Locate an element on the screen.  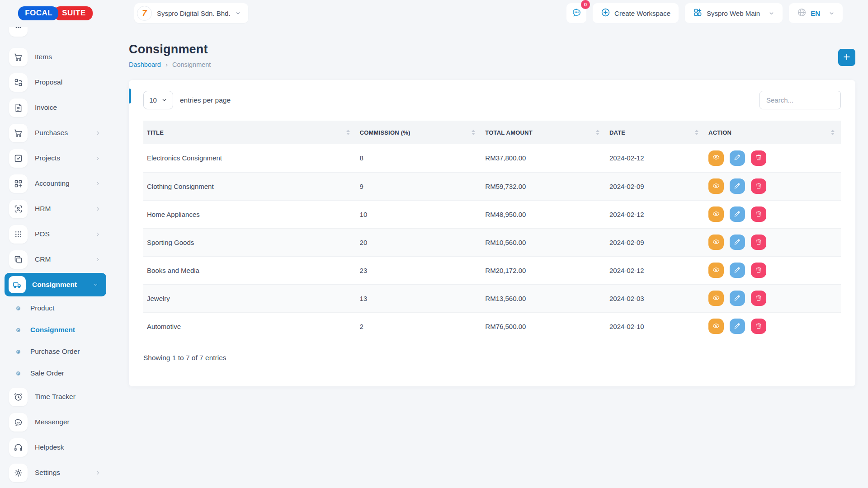
sidebar-subitem-purchase-order: Purchase Order is located at coordinates (55, 352).